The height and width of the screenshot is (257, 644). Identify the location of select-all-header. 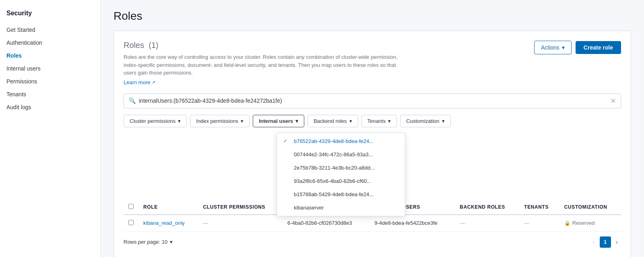
(131, 207).